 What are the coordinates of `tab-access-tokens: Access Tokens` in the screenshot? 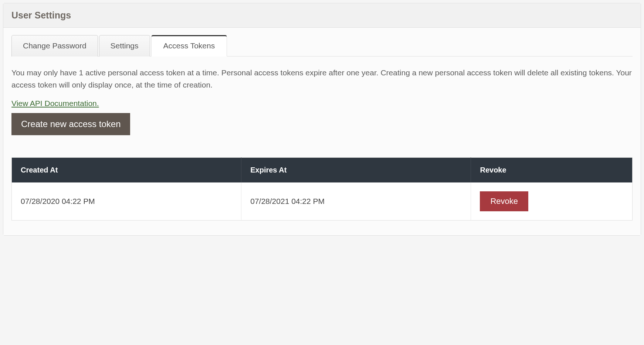 It's located at (189, 46).